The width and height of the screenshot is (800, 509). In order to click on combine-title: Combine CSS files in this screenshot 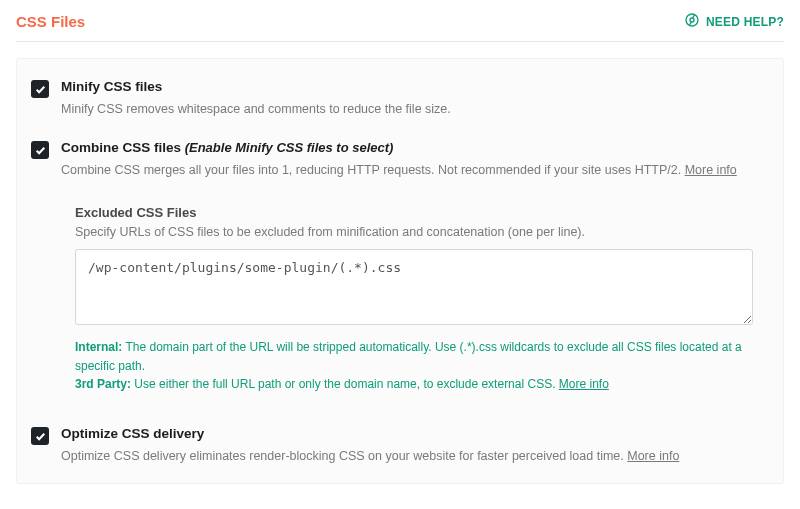, I will do `click(121, 148)`.